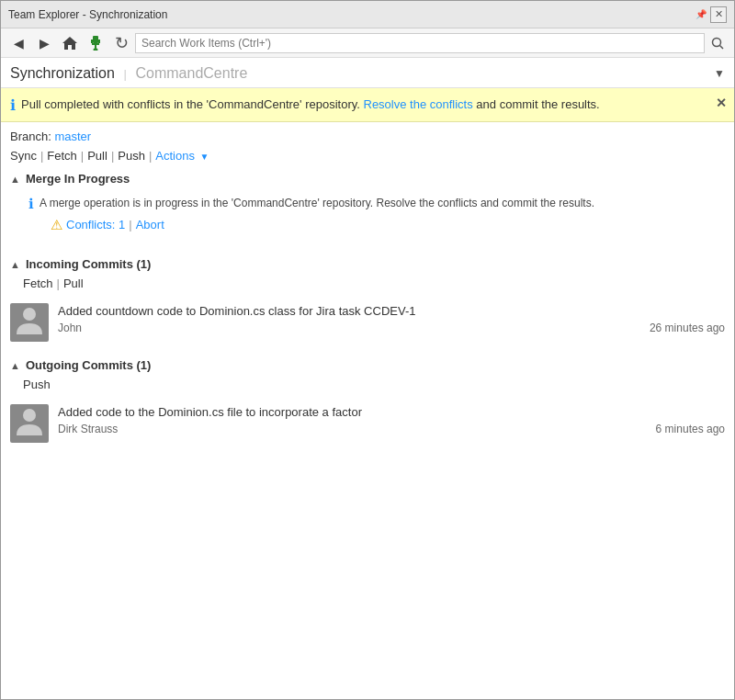  Describe the element at coordinates (29, 322) in the screenshot. I see `incoming-avatar-icon` at that location.